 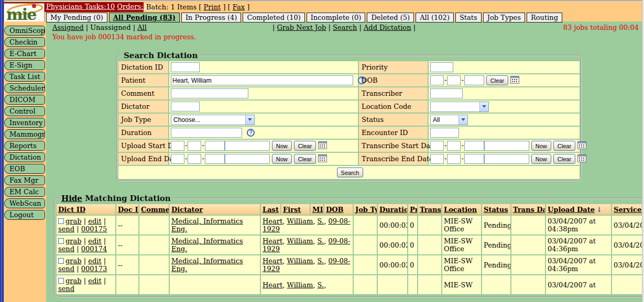 I want to click on column-sort-link-mi: MI, so click(x=318, y=209).